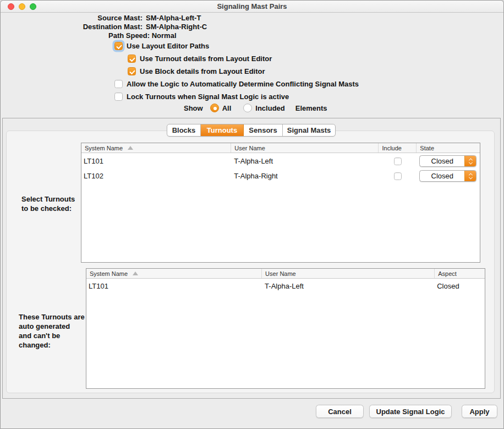  I want to click on option-row-lock-turnouts: Lock Turnouts when Signal Mast Logic is …, so click(201, 97).